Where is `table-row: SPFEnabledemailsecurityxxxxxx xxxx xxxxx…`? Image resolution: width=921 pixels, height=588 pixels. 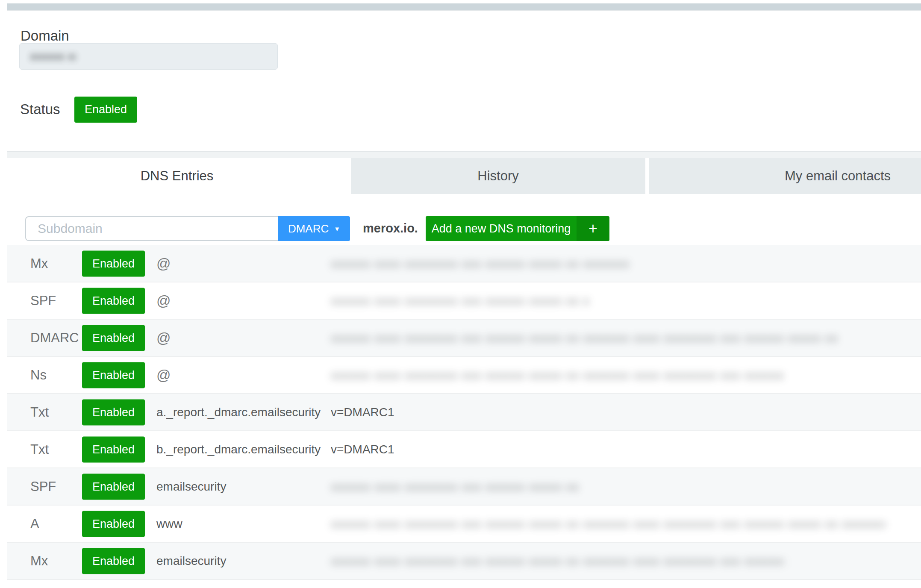
table-row: SPFEnabledemailsecurityxxxxxx xxxx xxxxx… is located at coordinates (464, 487).